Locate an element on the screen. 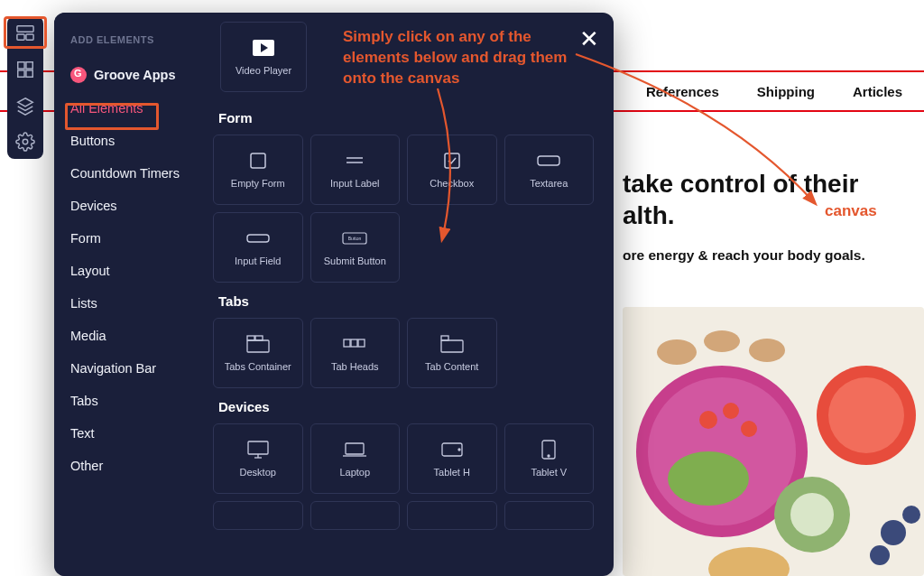  tab-content-icon is located at coordinates (452, 344).